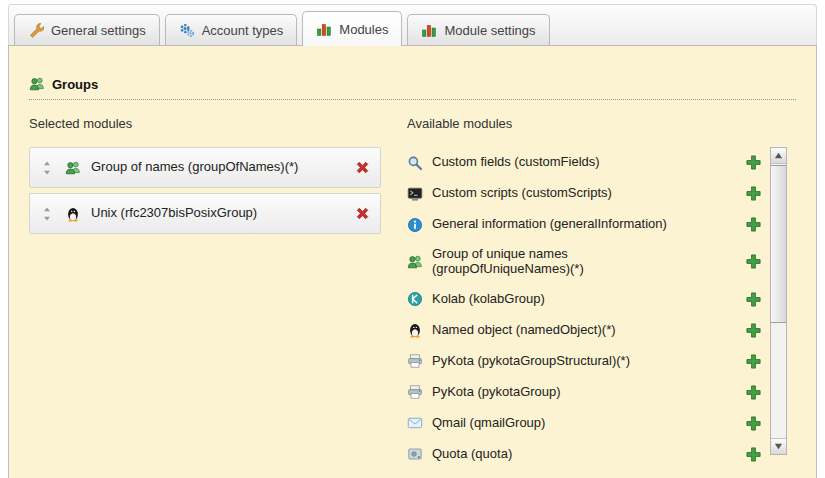 This screenshot has width=825, height=478. I want to click on available-module-label: Group of unique names (groupOfUniqueName…, so click(584, 262).